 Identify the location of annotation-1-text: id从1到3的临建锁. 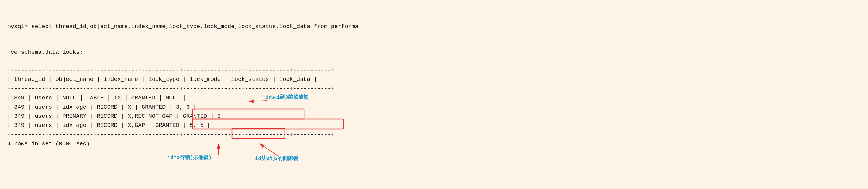
(287, 97).